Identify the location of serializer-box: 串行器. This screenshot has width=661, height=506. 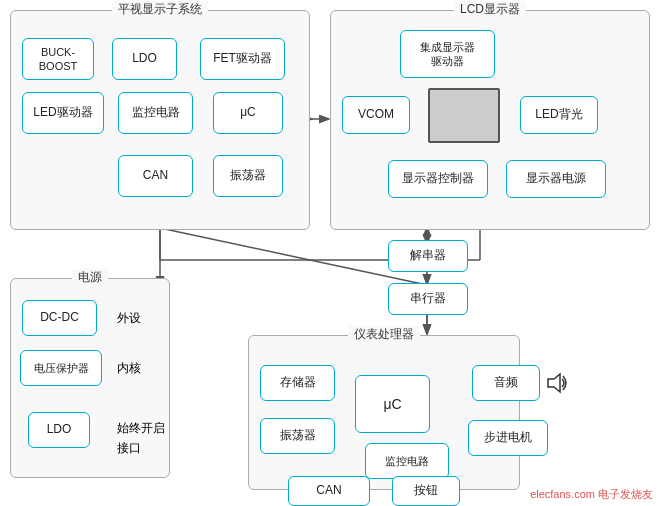
(428, 299).